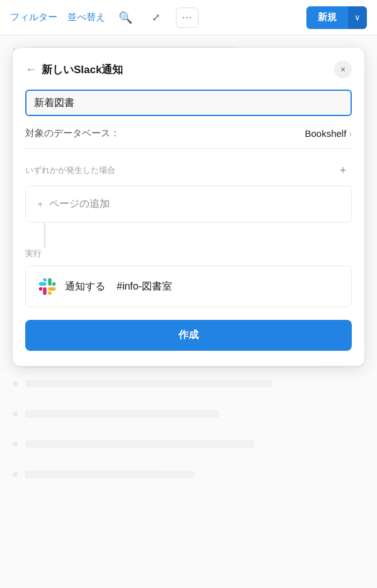  I want to click on close-icon: ×, so click(343, 69).